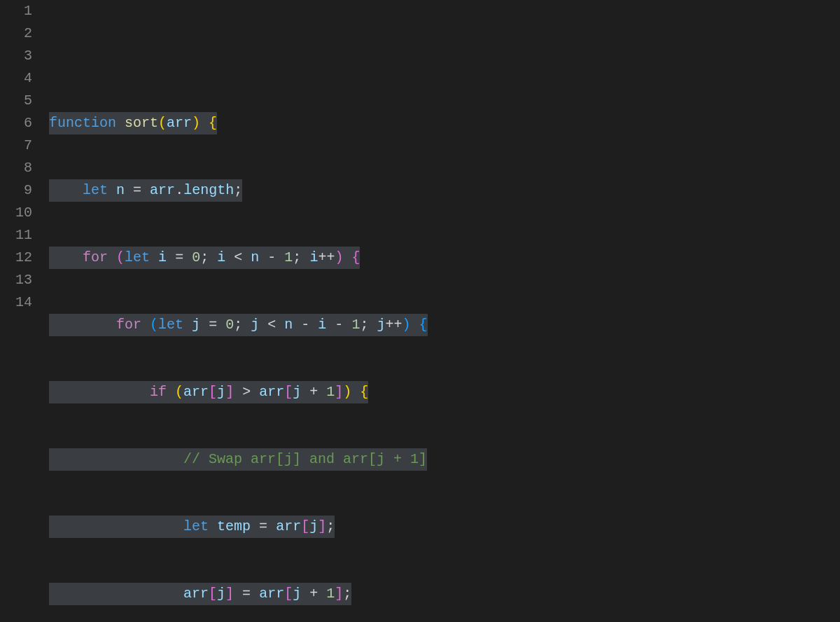 The width and height of the screenshot is (840, 622). What do you see at coordinates (16, 258) in the screenshot?
I see `line-number: 12` at bounding box center [16, 258].